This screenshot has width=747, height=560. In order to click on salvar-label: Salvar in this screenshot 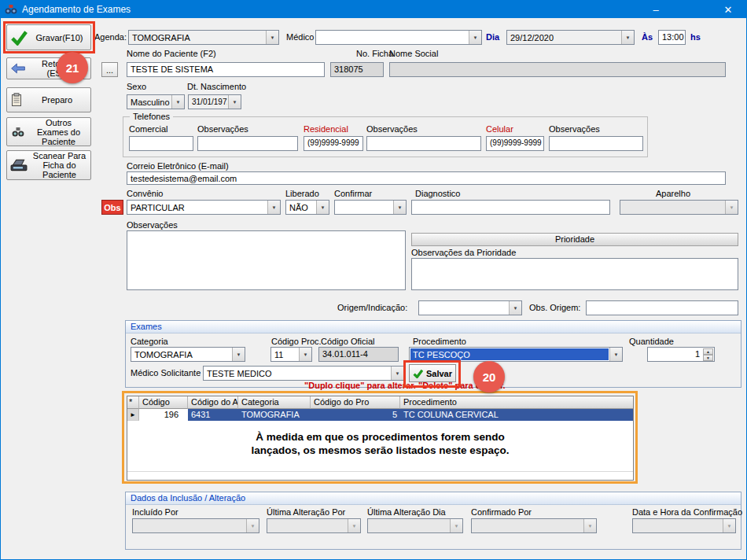, I will do `click(439, 374)`.